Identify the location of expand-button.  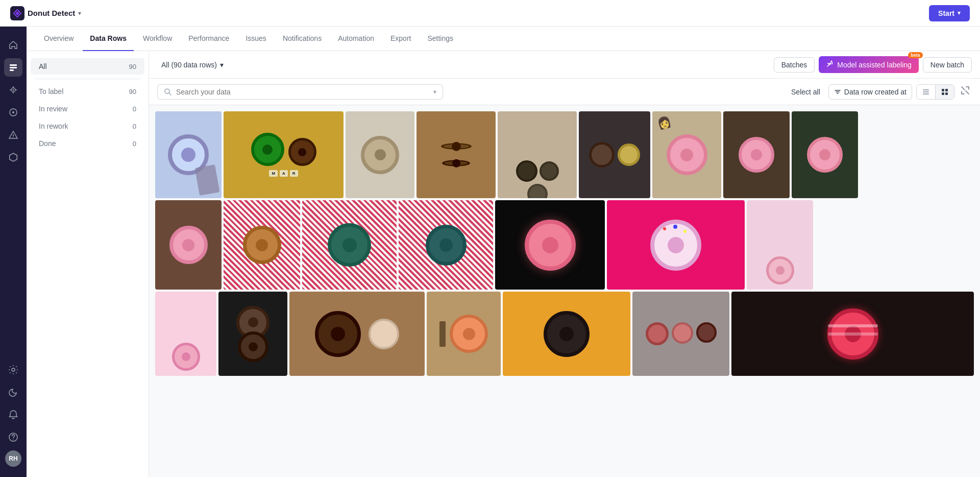
(965, 92).